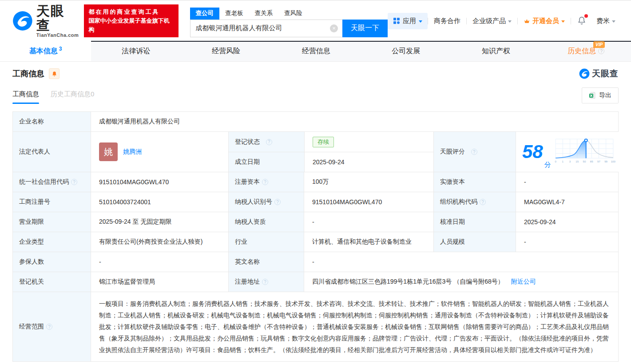 The height and width of the screenshot is (364, 631). I want to click on insured-count-value: -, so click(159, 262).